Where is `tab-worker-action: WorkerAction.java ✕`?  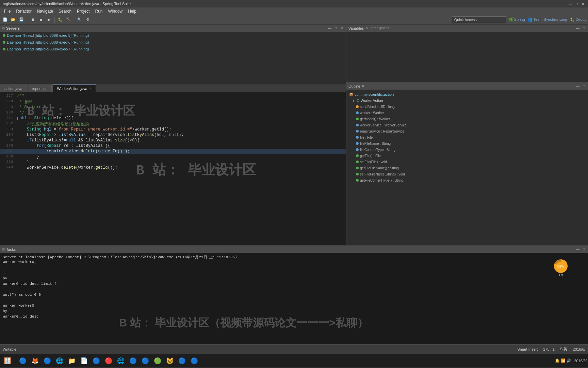
tab-worker-action: WorkerAction.java ✕ is located at coordinates (74, 88).